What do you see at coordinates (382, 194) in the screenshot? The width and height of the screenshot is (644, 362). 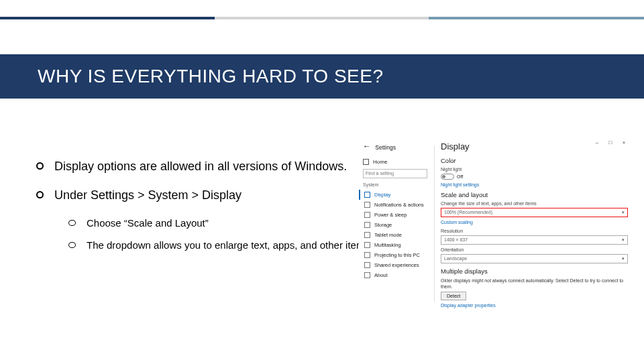 I see `nav-label: Display` at bounding box center [382, 194].